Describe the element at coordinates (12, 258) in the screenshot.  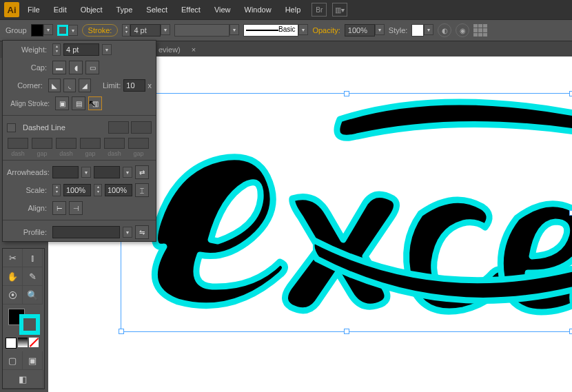
I see `slice-tool-icon: ✂` at that location.